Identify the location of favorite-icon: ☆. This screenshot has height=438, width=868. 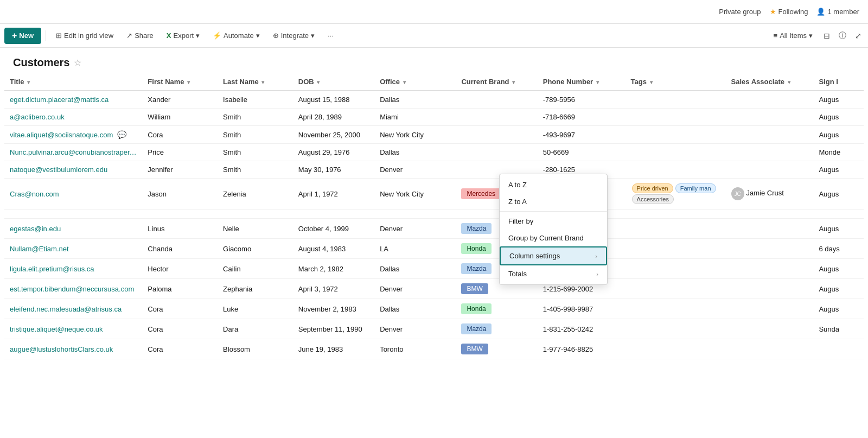
(78, 63).